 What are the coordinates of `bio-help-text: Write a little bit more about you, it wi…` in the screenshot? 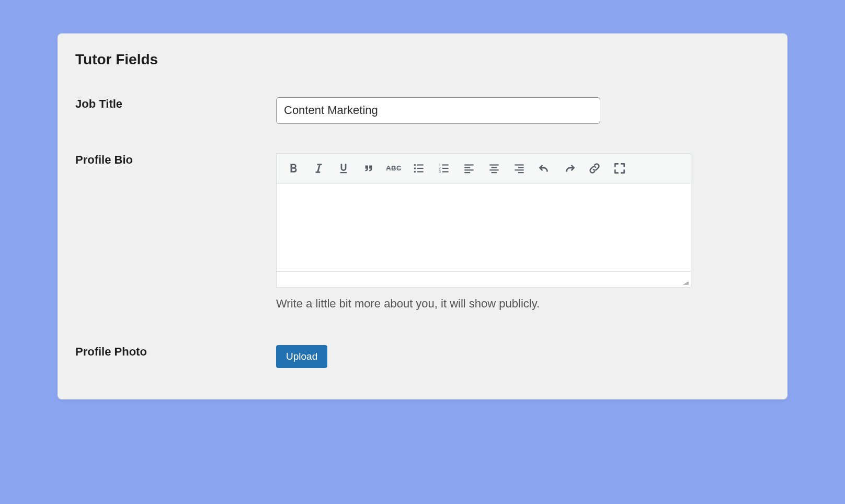 It's located at (484, 304).